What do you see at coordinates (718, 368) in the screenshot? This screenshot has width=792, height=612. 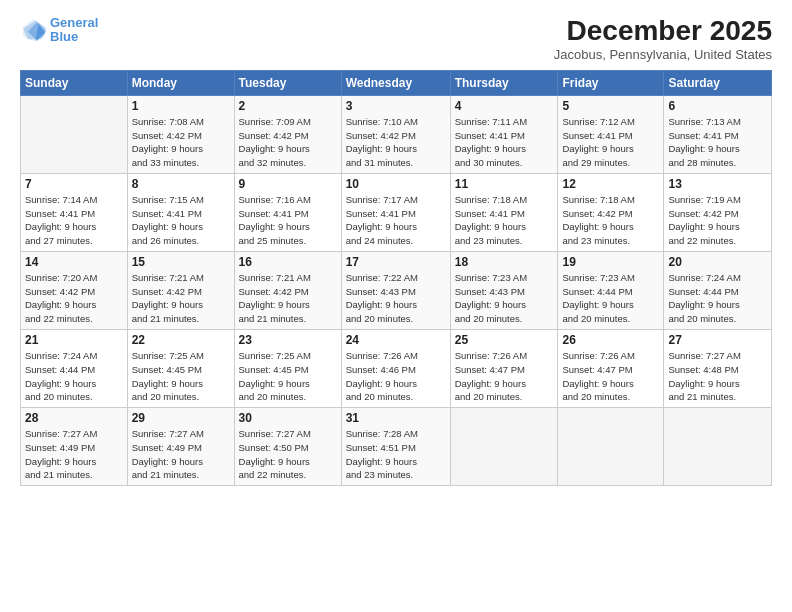 I see `calendar-day-cell: 27Sunrise: 7:27 AMSunset: 4:48 PMDayligh…` at bounding box center [718, 368].